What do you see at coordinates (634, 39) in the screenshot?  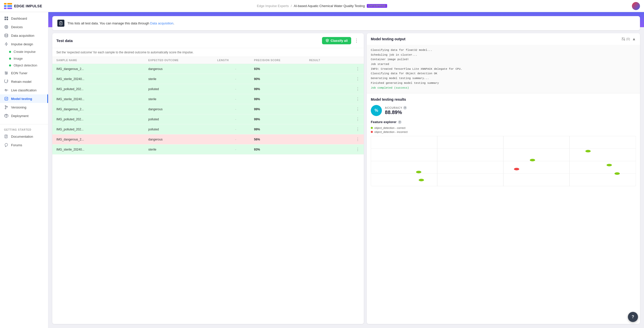 I see `collapse-button: ▲` at bounding box center [634, 39].